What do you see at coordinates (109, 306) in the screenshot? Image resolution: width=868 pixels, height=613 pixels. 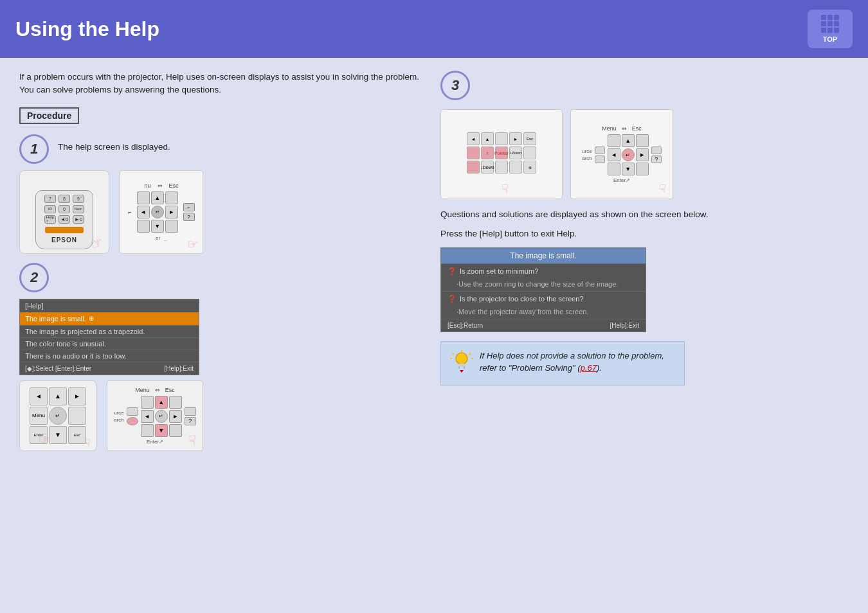 I see `help-box-header: [Help]` at bounding box center [109, 306].